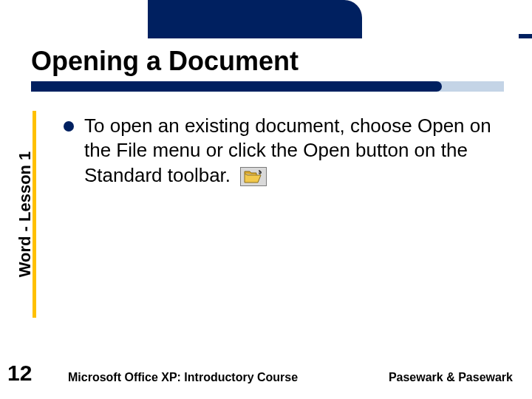 The image size is (532, 399). Describe the element at coordinates (34, 214) in the screenshot. I see `side-yellow-rule` at that location.